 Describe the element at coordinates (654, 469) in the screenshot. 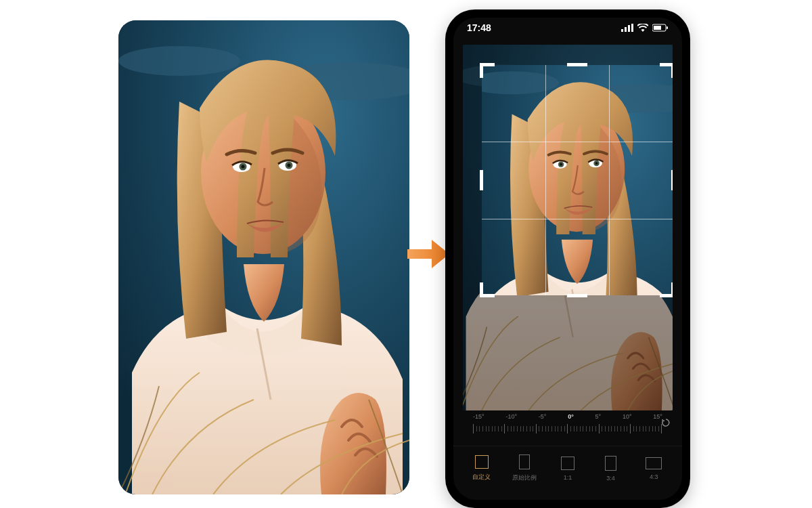

I see `ratio-option-4:3: 4:3` at that location.